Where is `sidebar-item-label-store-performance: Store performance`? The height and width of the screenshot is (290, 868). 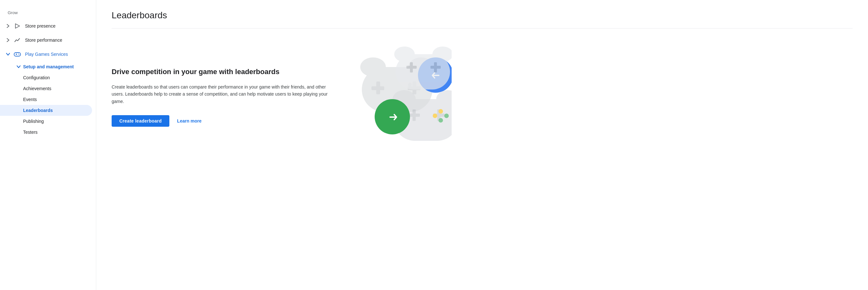
sidebar-item-label-store-performance: Store performance is located at coordinates (44, 40).